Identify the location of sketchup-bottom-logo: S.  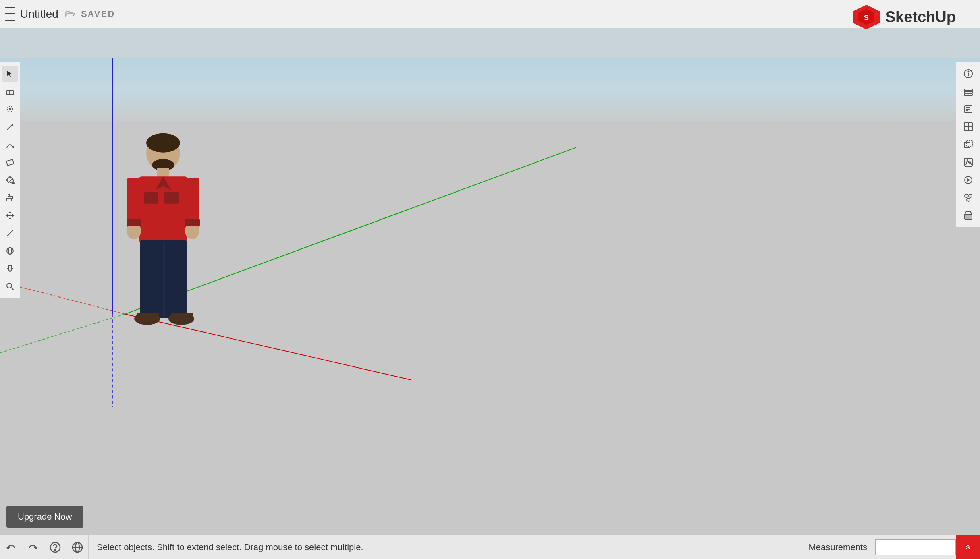
(968, 547).